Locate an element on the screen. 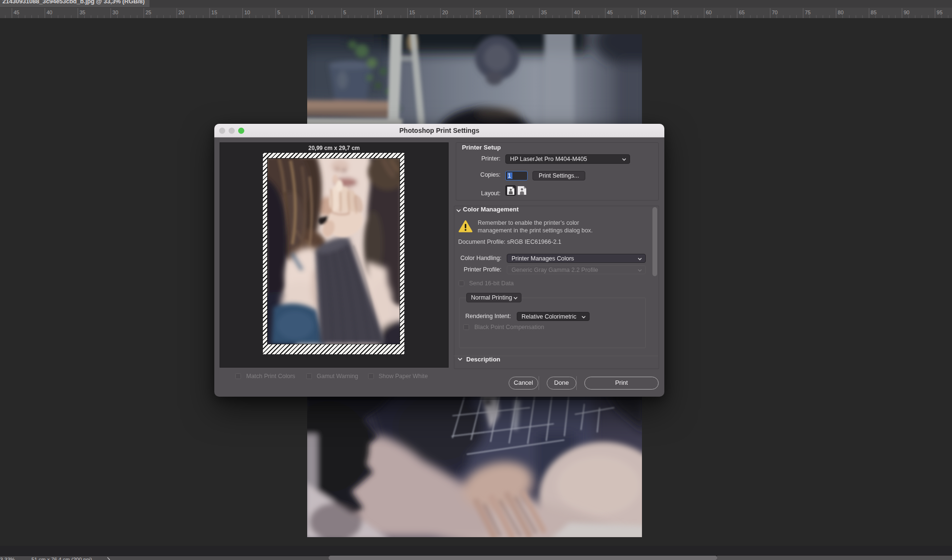 This screenshot has height=560, width=952. svg-text: 55 is located at coordinates (676, 12).